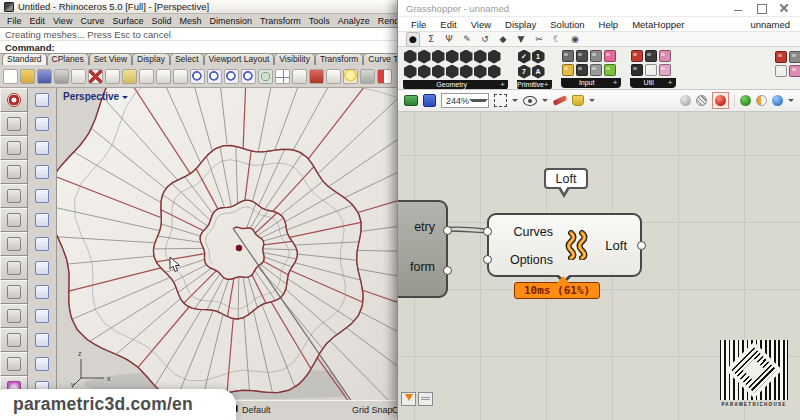 The image size is (800, 420). Describe the element at coordinates (68, 59) in the screenshot. I see `toolbar-tab: CPlanes` at that location.